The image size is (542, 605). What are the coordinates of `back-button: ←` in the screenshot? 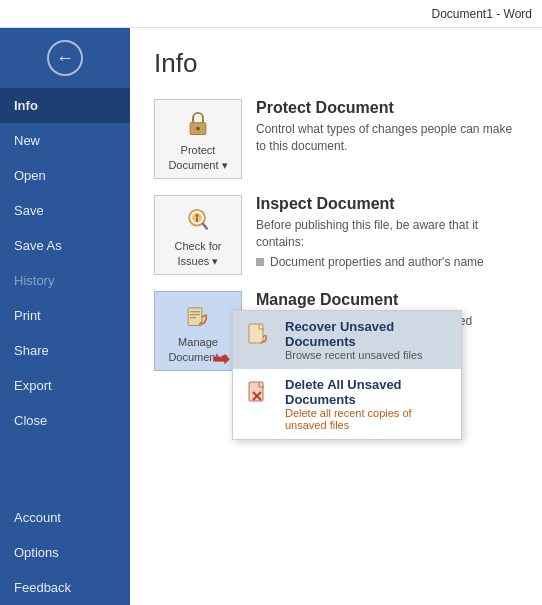 It's located at (65, 58).